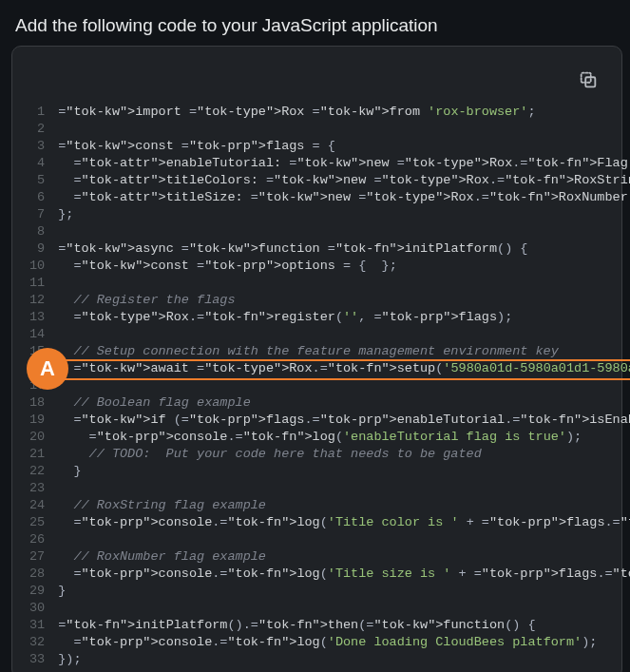 The width and height of the screenshot is (630, 672). I want to click on line-number: 24, so click(37, 506).